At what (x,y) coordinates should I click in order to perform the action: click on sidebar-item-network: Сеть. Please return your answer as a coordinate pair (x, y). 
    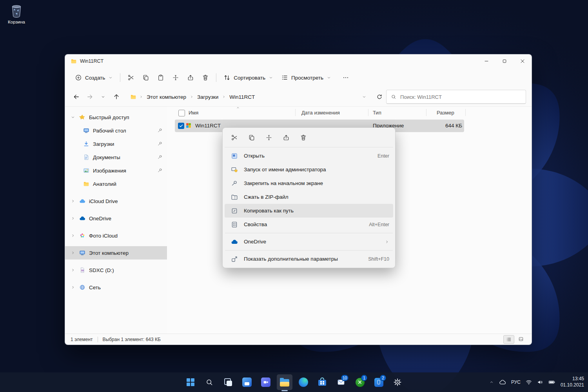
    Looking at the image, I should click on (116, 287).